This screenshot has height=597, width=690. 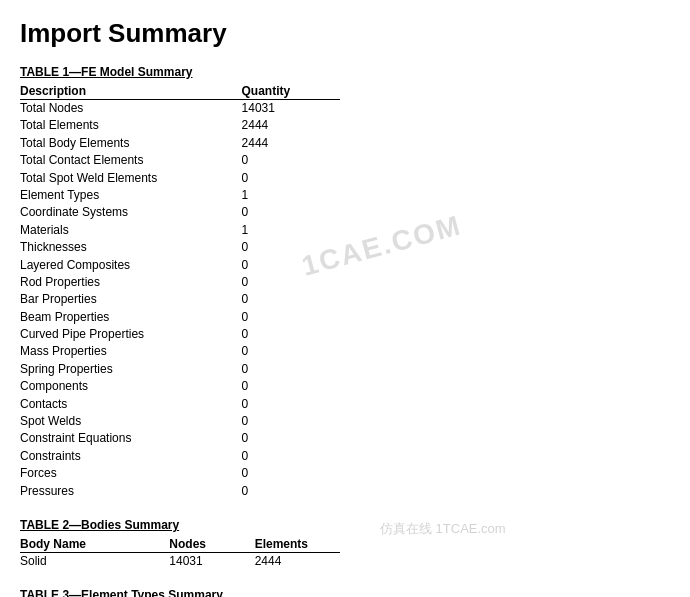 I want to click on table1-col-description: Description, so click(x=131, y=92).